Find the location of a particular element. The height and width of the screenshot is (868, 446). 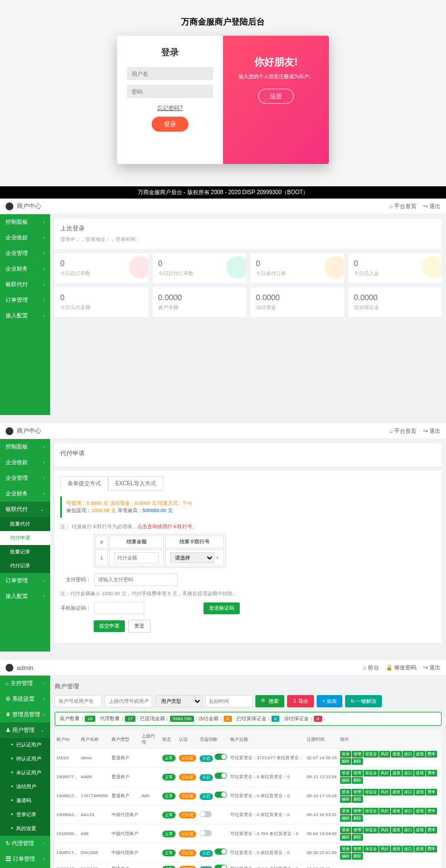

sidebar-item: ↻ 代理管理‹ is located at coordinates (25, 843).